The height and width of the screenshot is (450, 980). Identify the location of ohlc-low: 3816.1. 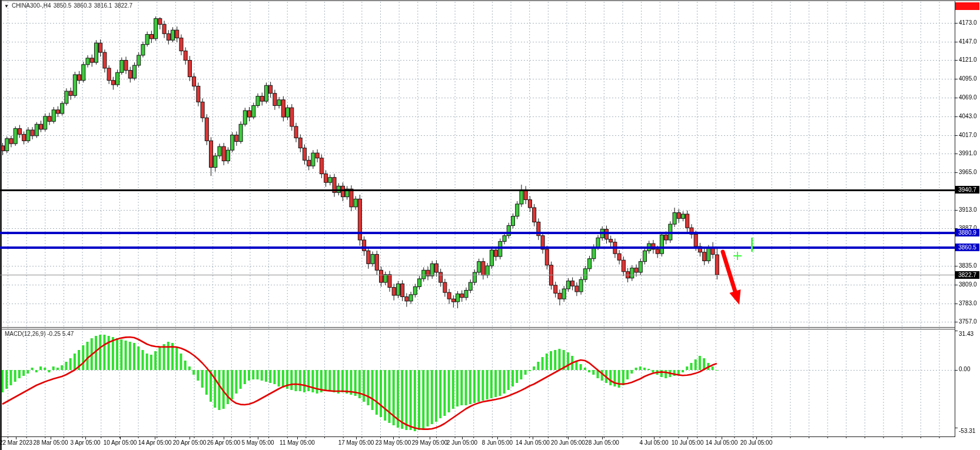
(104, 6).